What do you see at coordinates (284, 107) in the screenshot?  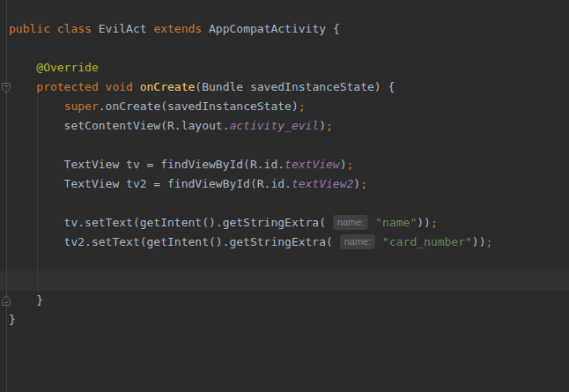 I see `code-line: super.onCreate(savedInstanceState);` at bounding box center [284, 107].